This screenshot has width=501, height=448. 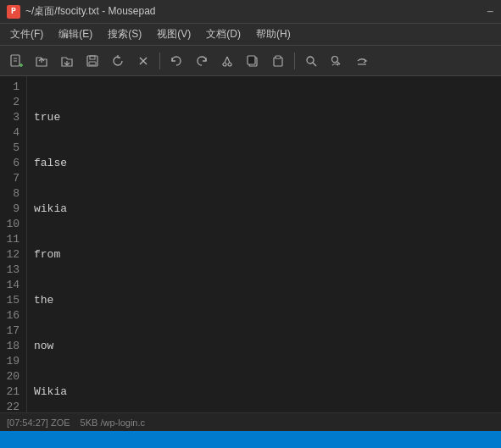 I want to click on line-number: 4, so click(x=12, y=133).